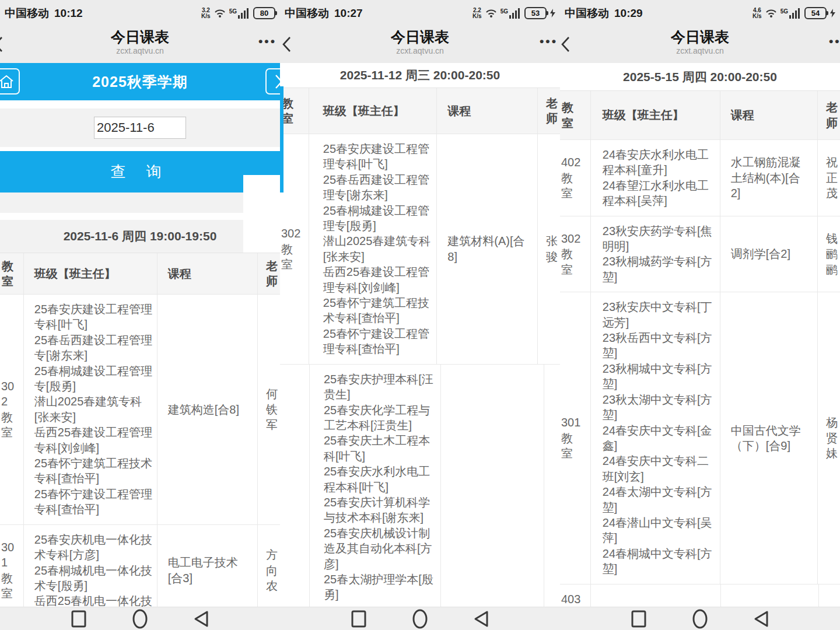  I want to click on teacher-cell: 何铁军, so click(268, 410).